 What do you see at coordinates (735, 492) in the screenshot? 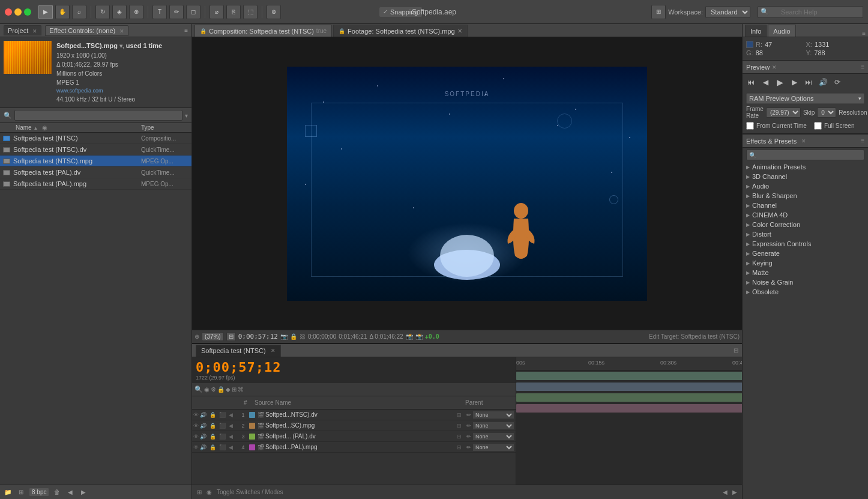
I see `timeline-expand-tracks-btn: ▶` at bounding box center [735, 492].